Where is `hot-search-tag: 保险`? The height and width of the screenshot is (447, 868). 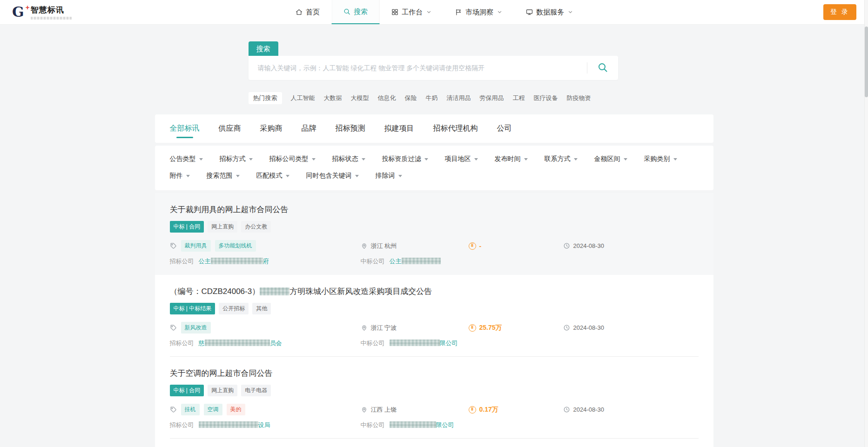 hot-search-tag: 保险 is located at coordinates (411, 98).